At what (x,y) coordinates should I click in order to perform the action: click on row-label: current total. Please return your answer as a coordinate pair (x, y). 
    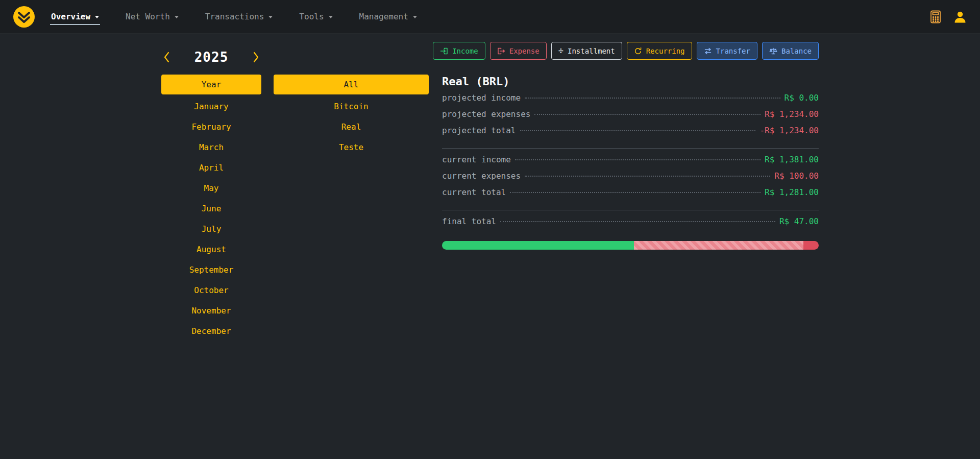
    Looking at the image, I should click on (474, 192).